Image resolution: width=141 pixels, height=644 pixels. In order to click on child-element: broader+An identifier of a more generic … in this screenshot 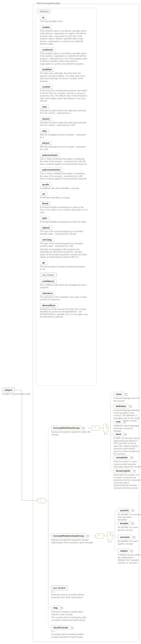, I will do `click(129, 526)`.